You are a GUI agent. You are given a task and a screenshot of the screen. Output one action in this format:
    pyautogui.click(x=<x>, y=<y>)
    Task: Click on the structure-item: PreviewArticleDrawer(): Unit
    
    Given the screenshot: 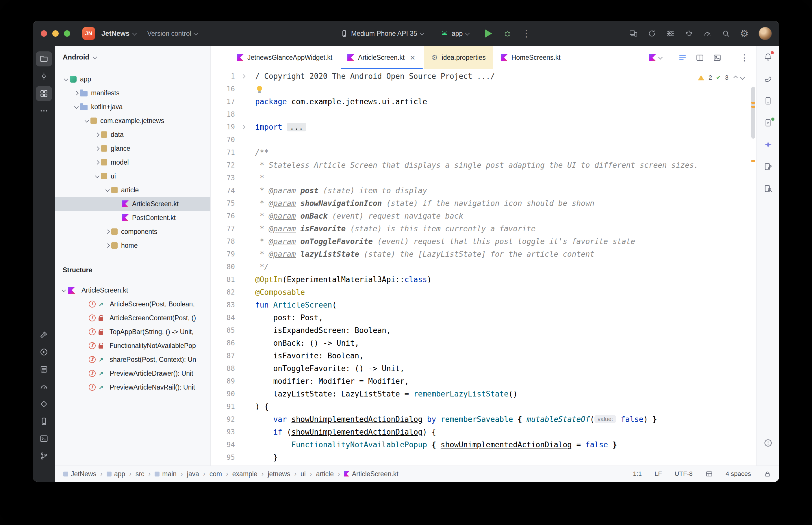 What is the action you would take?
    pyautogui.click(x=133, y=374)
    